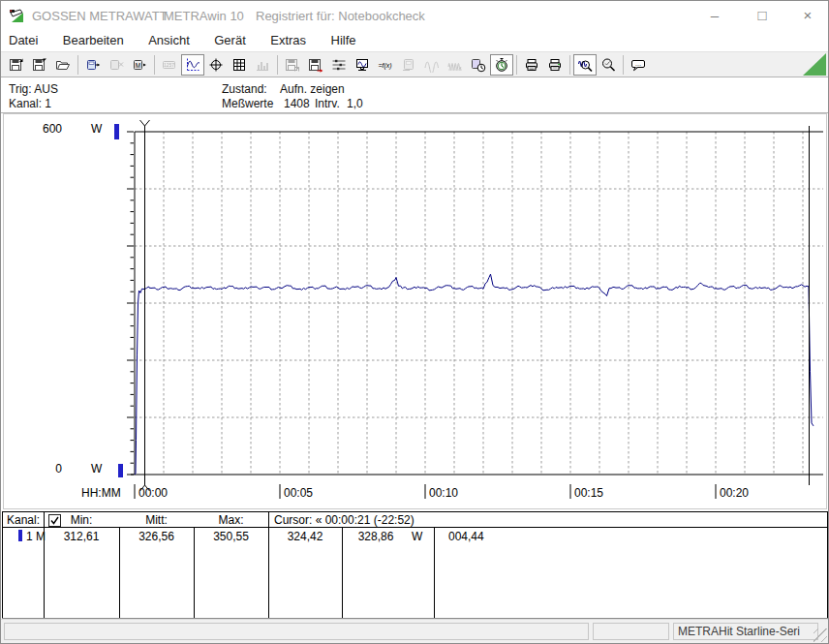 Image resolution: width=829 pixels, height=644 pixels. Describe the element at coordinates (762, 15) in the screenshot. I see `maximize-button: □` at that location.